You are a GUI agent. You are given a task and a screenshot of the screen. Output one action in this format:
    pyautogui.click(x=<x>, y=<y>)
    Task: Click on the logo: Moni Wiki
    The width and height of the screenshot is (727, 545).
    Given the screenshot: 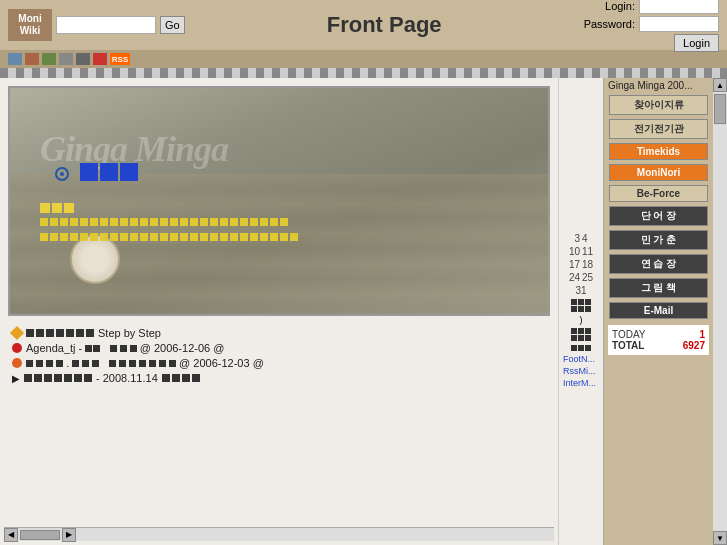 What is the action you would take?
    pyautogui.click(x=30, y=25)
    